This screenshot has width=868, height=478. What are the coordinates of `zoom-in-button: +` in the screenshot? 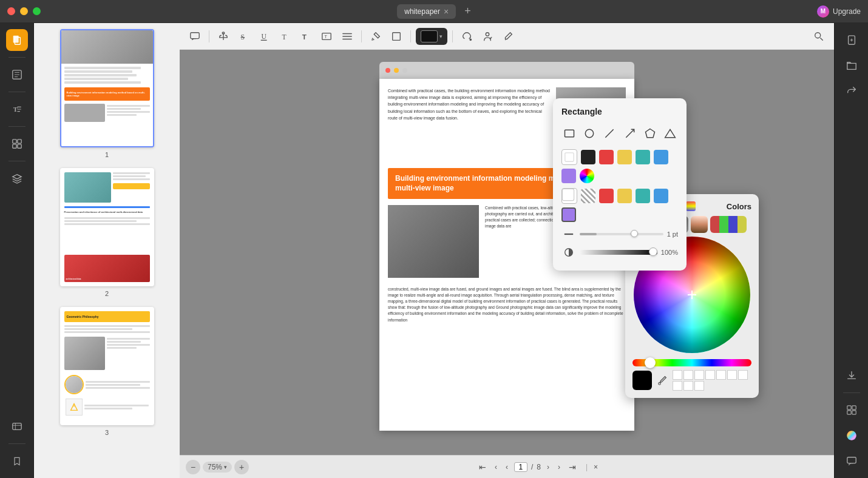 It's located at (242, 467).